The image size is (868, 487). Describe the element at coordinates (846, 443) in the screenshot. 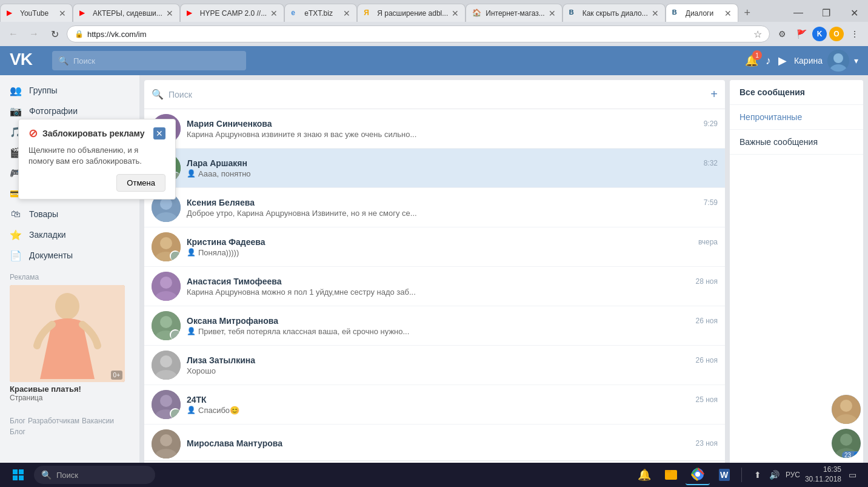

I see `chat-bubble-2: 23 👤` at that location.